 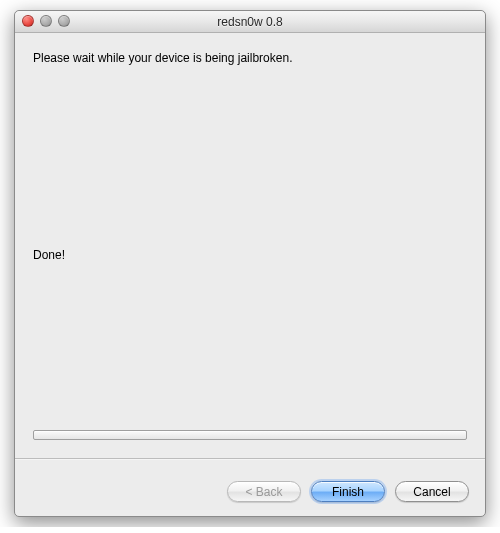 I want to click on window-title: redsn0w 0.8, so click(x=250, y=22).